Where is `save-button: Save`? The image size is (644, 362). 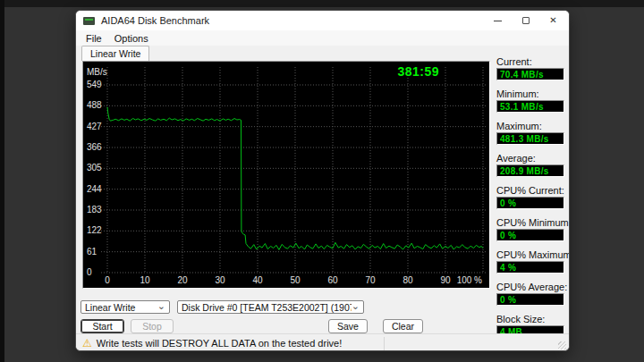
save-button: Save is located at coordinates (348, 326).